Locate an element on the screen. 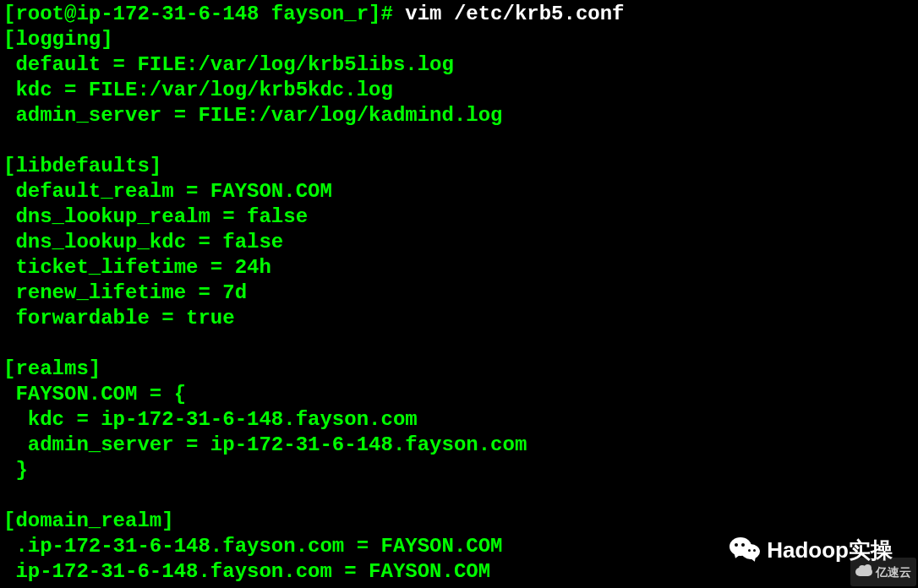 This screenshot has height=588, width=918. config-line: [domain_realm] is located at coordinates (89, 520).